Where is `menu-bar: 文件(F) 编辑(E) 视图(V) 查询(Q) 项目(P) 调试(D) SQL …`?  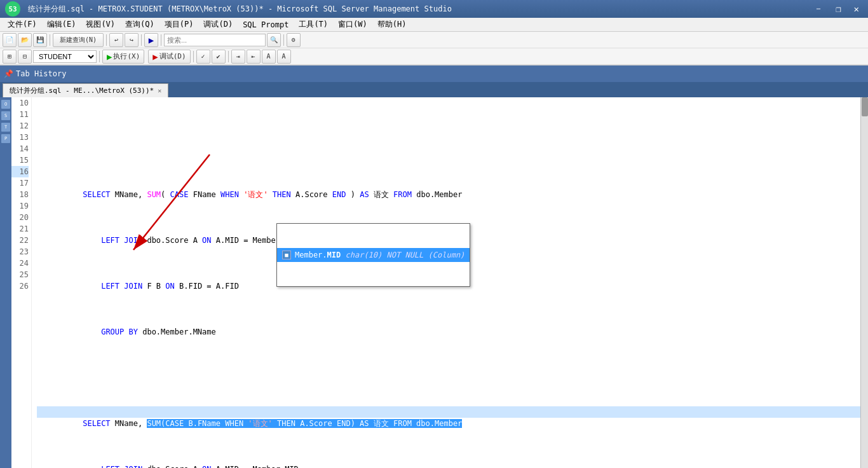
menu-bar: 文件(F) 编辑(E) 视图(V) 查询(Q) 项目(P) 调试(D) SQL … is located at coordinates (434, 25).